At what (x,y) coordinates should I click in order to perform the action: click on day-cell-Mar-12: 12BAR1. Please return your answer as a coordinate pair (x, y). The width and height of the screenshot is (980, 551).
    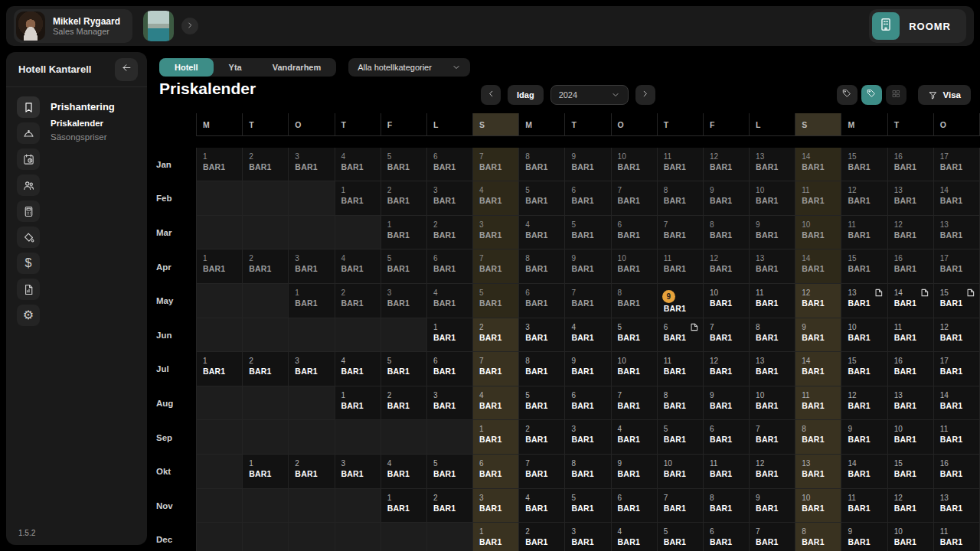
    Looking at the image, I should click on (911, 233).